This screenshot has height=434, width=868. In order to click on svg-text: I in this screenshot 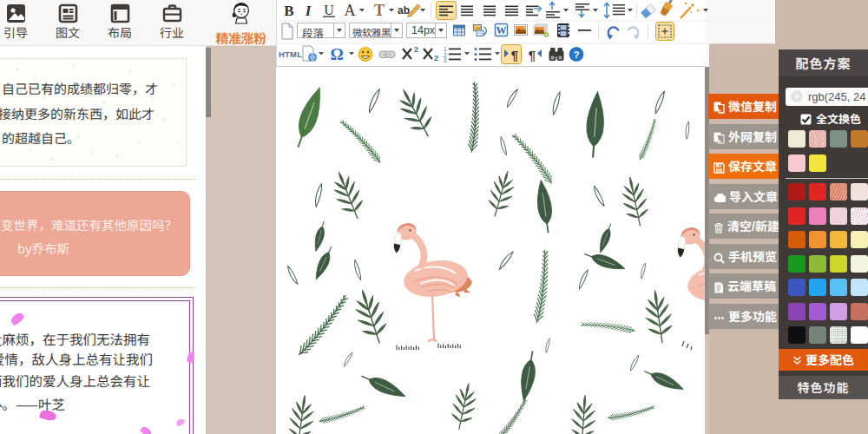, I will do `click(309, 10)`.